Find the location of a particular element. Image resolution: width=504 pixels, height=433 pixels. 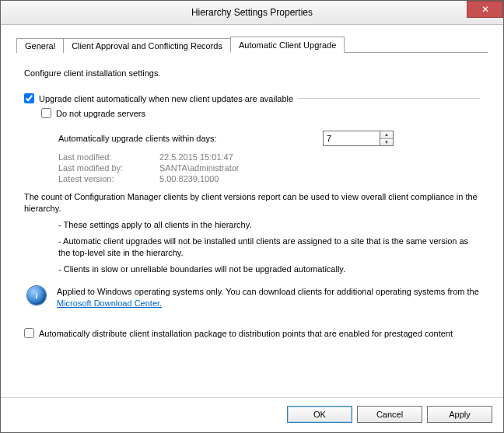

titlebar: Hierarchy Settings Properties ✕ is located at coordinates (252, 12).